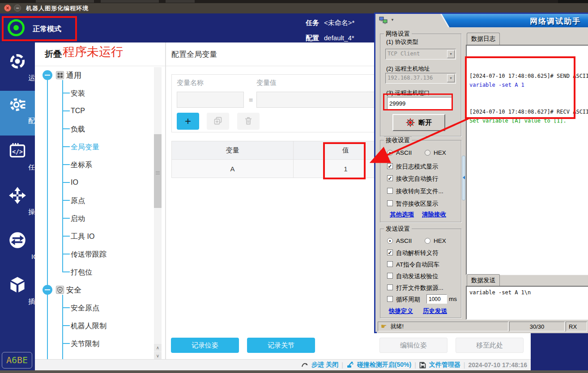 The image size is (588, 373). What do you see at coordinates (233, 169) in the screenshot?
I see `cell-variable: A` at bounding box center [233, 169].